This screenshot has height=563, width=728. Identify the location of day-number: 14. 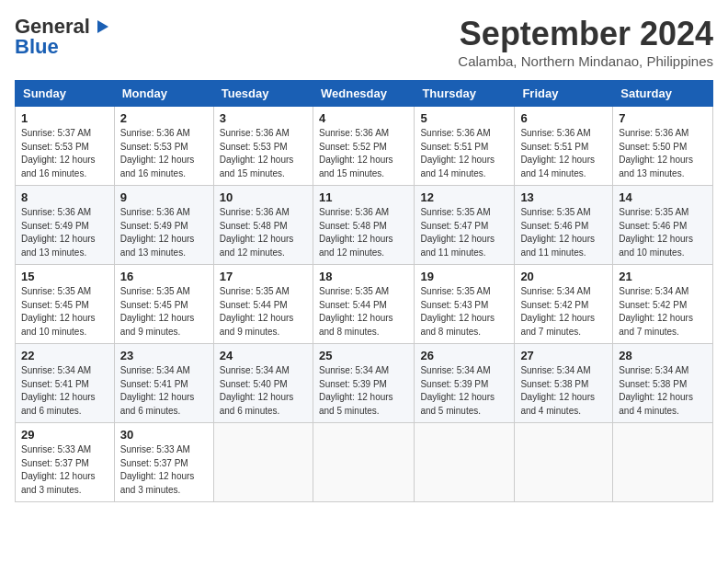
(663, 197).